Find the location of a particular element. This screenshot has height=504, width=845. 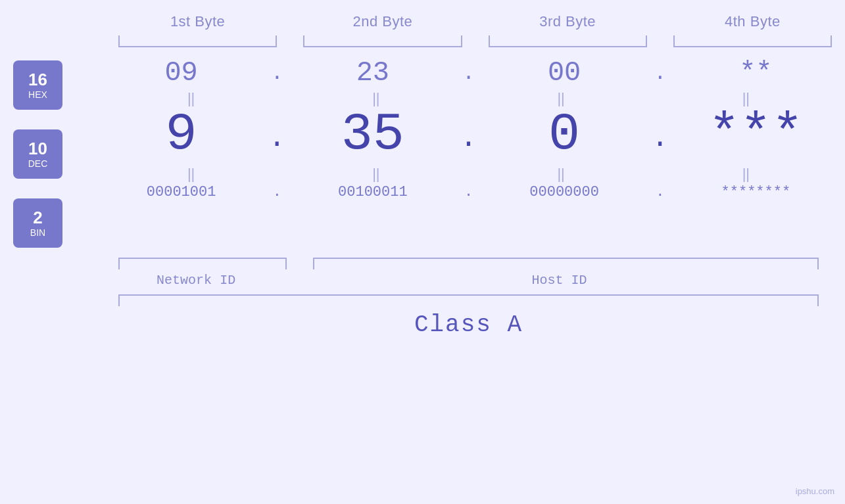

watermark: ipshu.com is located at coordinates (815, 492).